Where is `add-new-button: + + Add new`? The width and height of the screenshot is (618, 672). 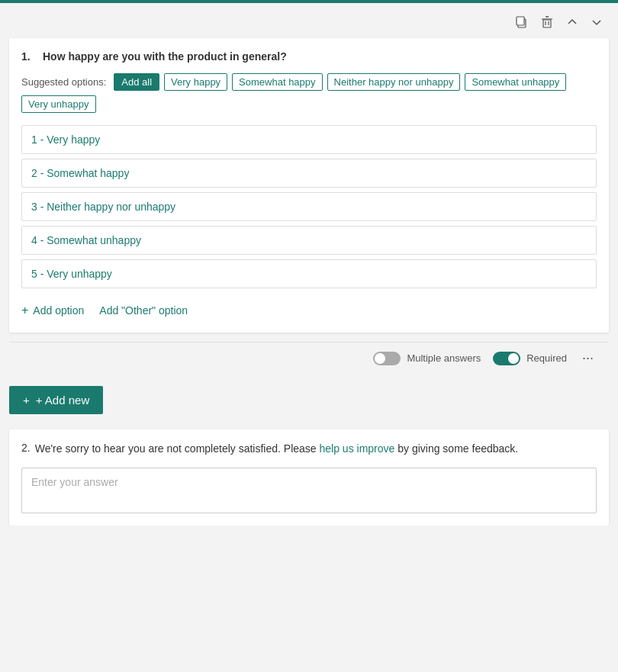 add-new-button: + + Add new is located at coordinates (56, 400).